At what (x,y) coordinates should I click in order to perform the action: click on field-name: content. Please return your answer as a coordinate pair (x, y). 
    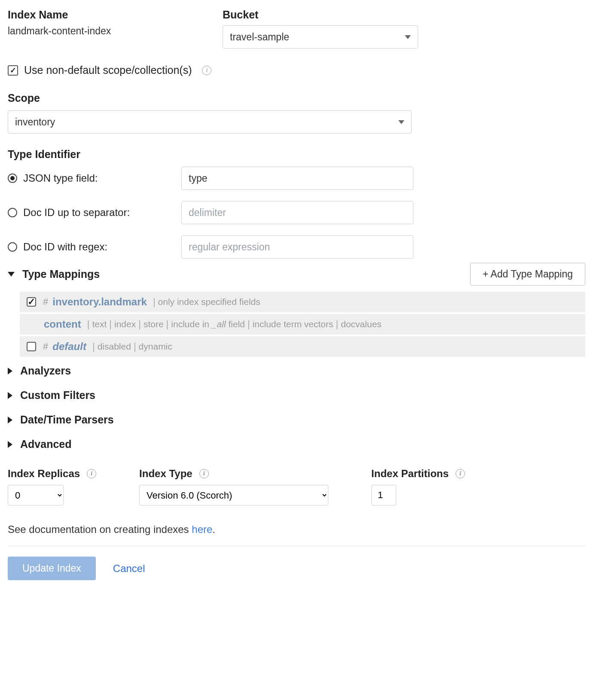
    Looking at the image, I should click on (63, 324).